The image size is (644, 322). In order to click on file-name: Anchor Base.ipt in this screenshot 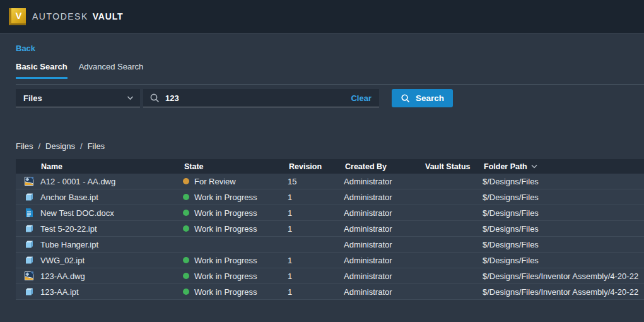, I will do `click(69, 197)`.